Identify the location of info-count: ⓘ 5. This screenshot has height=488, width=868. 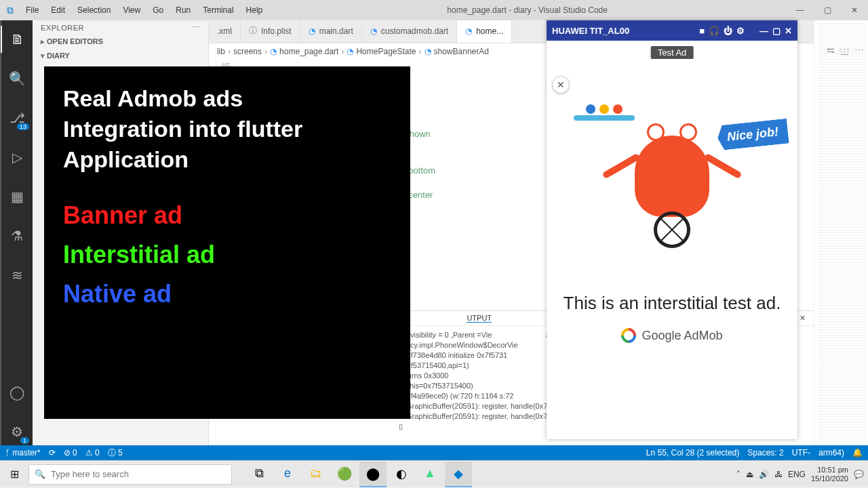
(115, 453).